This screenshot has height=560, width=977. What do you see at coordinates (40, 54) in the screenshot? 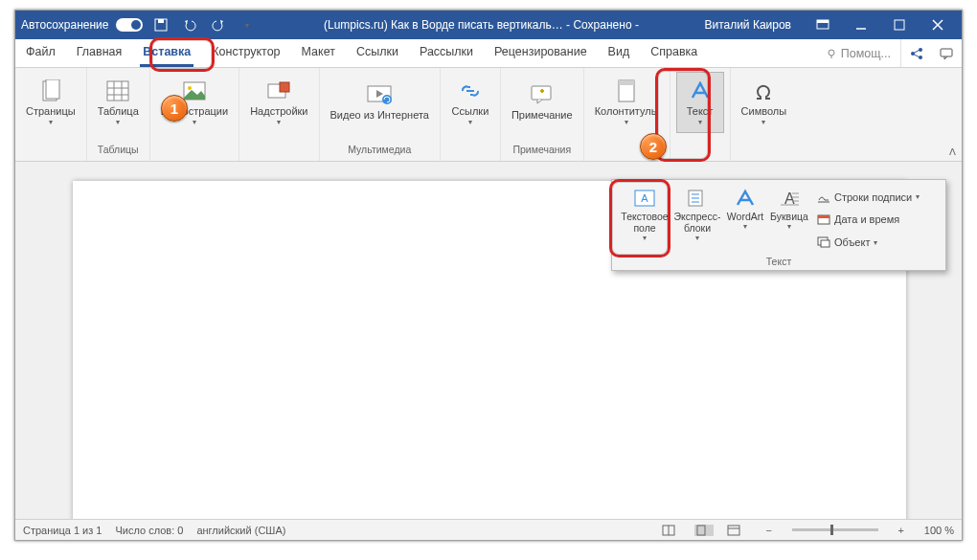
I see `tab-file: Файл` at bounding box center [40, 54].